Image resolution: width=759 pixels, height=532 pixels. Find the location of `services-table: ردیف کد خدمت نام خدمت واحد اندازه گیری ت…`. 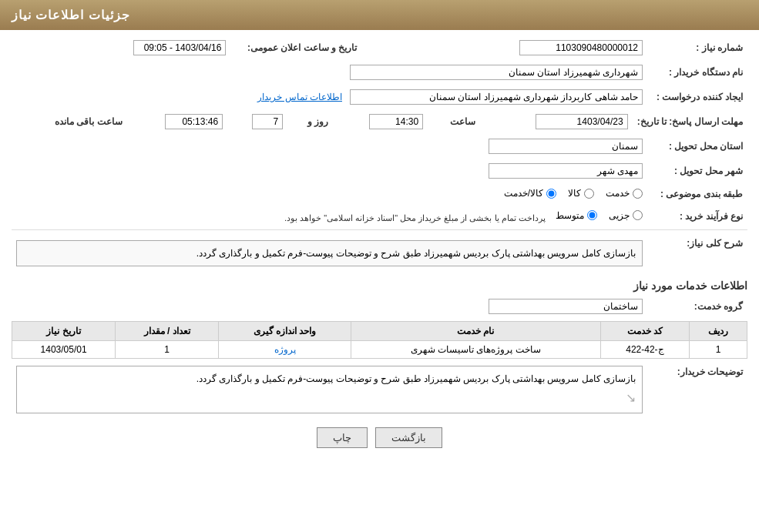

services-table: ردیف کد خدمت نام خدمت واحد اندازه گیری ت… is located at coordinates (379, 340).